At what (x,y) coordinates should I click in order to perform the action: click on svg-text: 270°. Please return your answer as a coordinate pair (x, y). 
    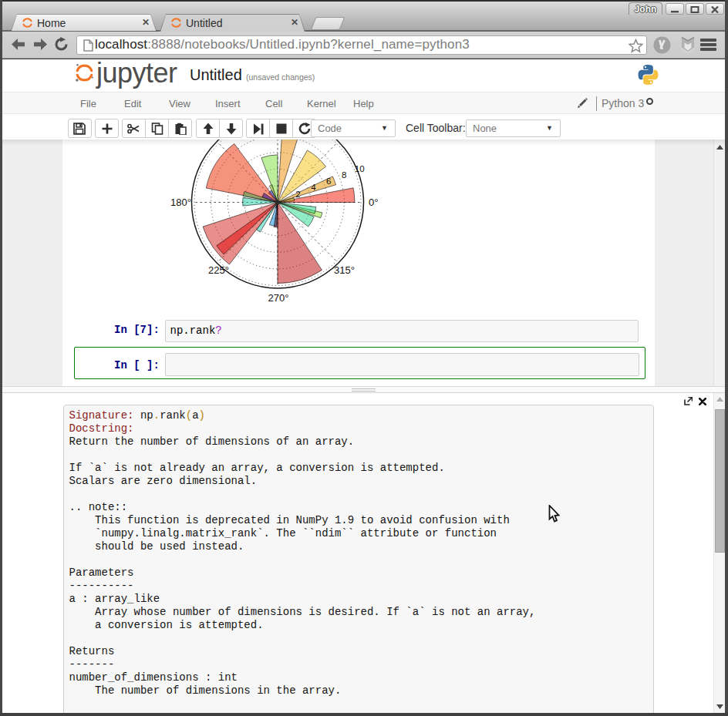
    Looking at the image, I should click on (279, 297).